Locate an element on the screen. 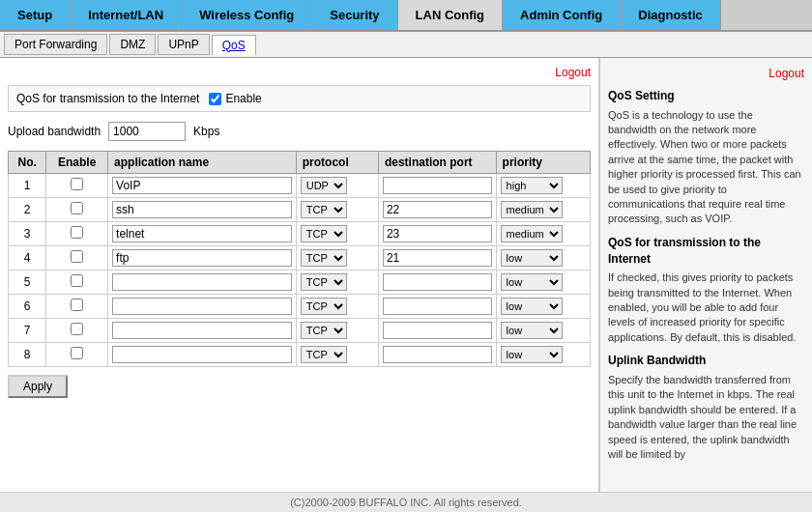 Image resolution: width=812 pixels, height=512 pixels. proto-select-3: TCPUDP is located at coordinates (324, 234).